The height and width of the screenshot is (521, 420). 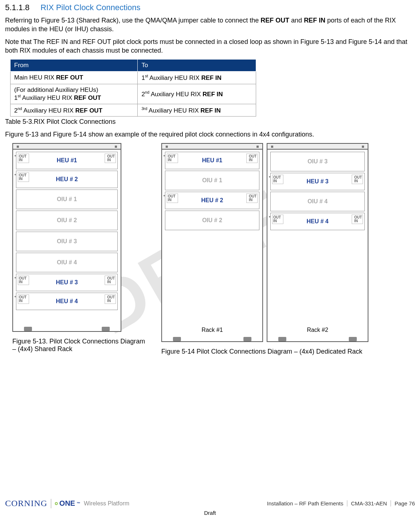 What do you see at coordinates (210, 8) in the screenshot?
I see `section-heading: 5.1.1.8 RIX Pilot Clock Connections` at bounding box center [210, 8].